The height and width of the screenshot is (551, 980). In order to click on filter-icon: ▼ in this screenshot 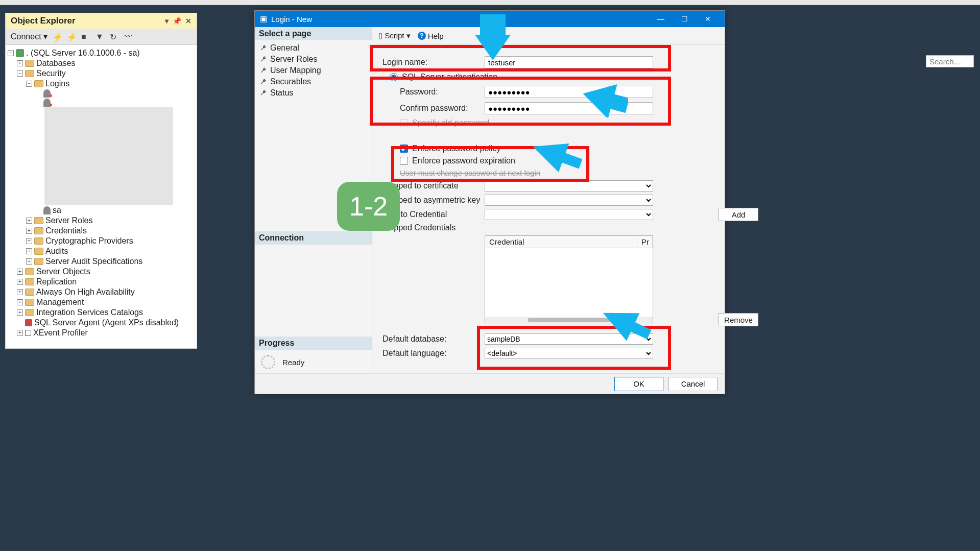, I will do `click(100, 37)`.